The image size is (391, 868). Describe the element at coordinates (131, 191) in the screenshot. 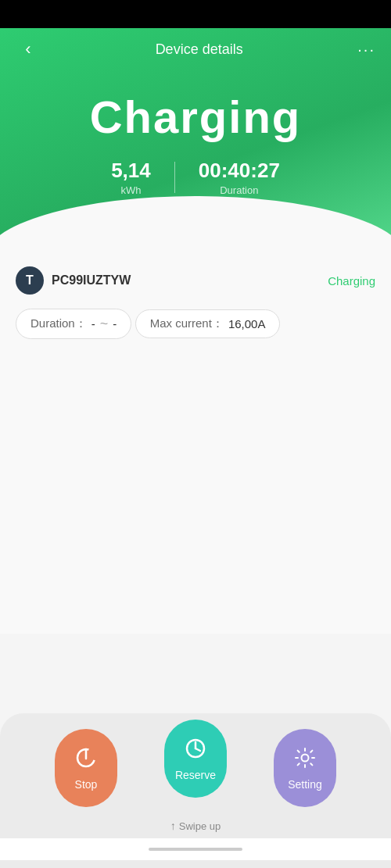

I see `energy-unit: kWh` at that location.